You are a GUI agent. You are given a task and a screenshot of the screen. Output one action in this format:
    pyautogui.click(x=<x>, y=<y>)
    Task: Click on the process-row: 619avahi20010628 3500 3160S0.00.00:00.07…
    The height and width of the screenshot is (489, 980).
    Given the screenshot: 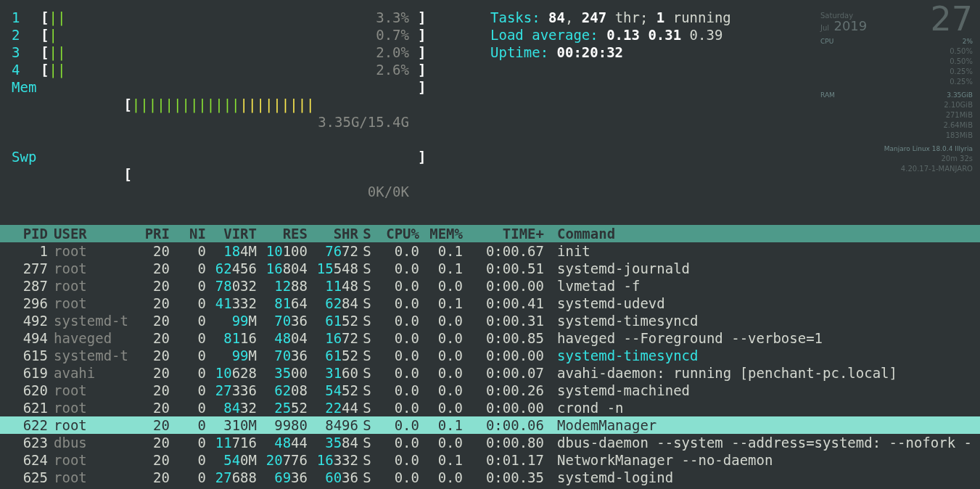 What is the action you would take?
    pyautogui.click(x=496, y=373)
    